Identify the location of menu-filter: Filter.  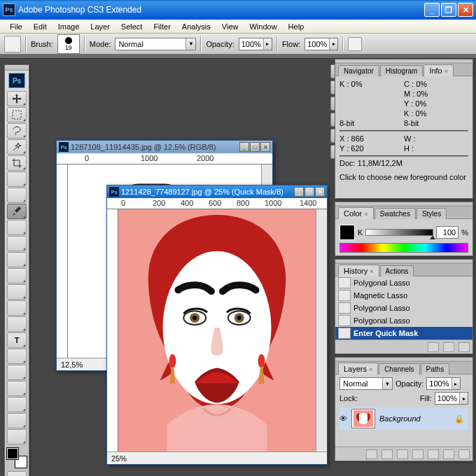
(162, 27).